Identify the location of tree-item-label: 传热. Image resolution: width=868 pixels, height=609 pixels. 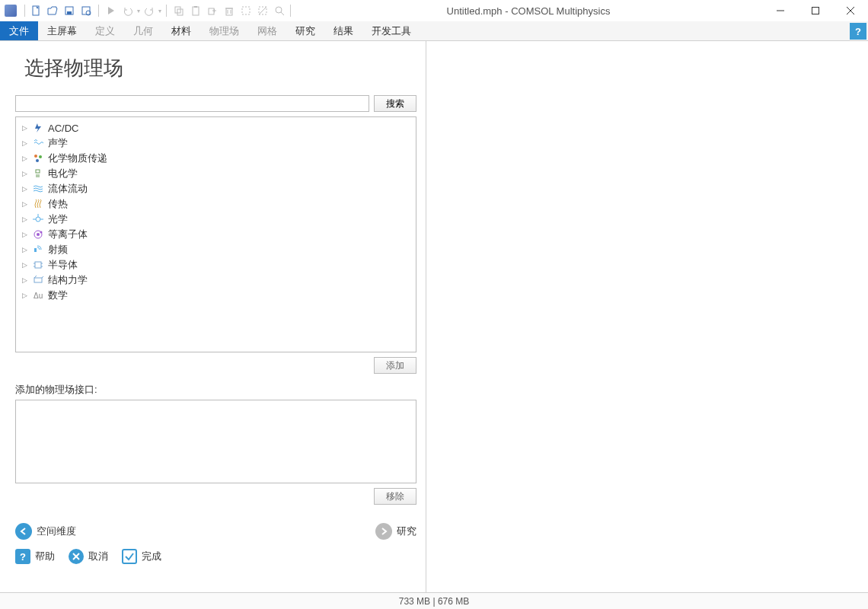
(58, 204).